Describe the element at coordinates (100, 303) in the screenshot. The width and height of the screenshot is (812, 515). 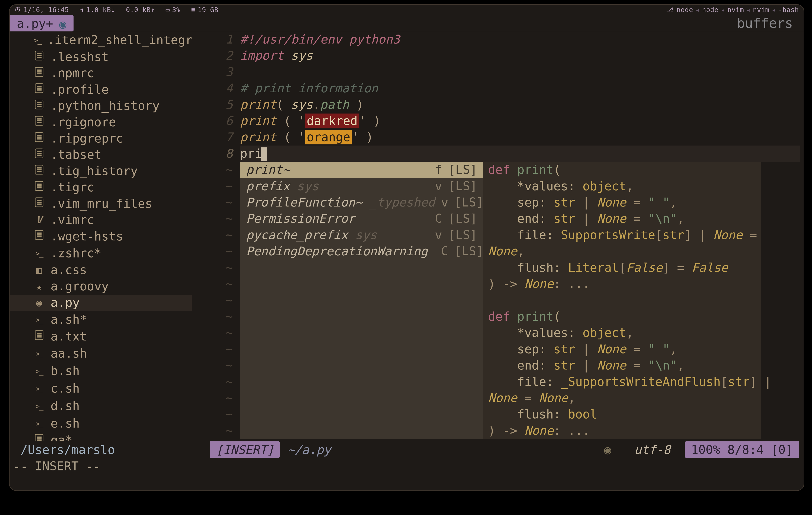
I see `file-tree-item: ◉a.py` at that location.